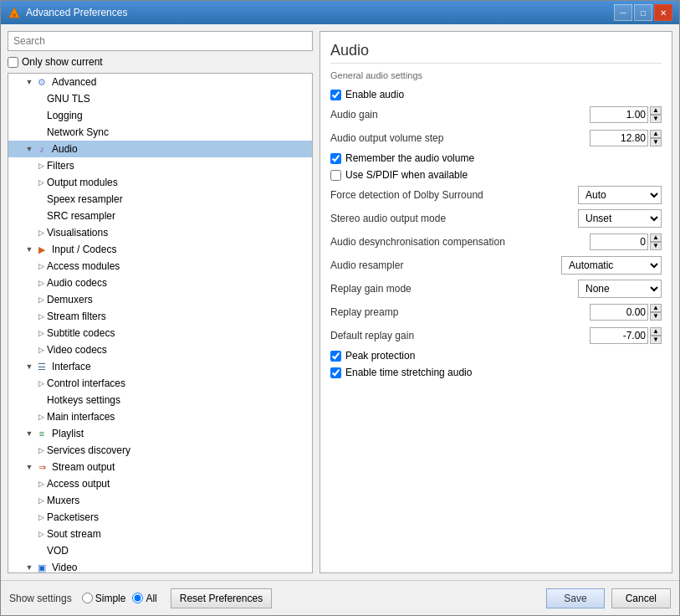 This screenshot has height=616, width=680. I want to click on replay-preamp-row: Replay preamp ▲ ▼, so click(496, 312).